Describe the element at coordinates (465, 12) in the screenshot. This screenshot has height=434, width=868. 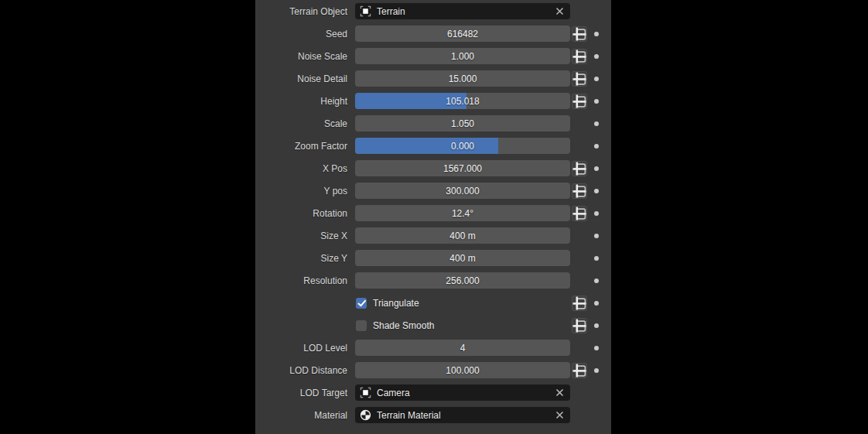
I see `terrain-object-value: Terrain` at that location.